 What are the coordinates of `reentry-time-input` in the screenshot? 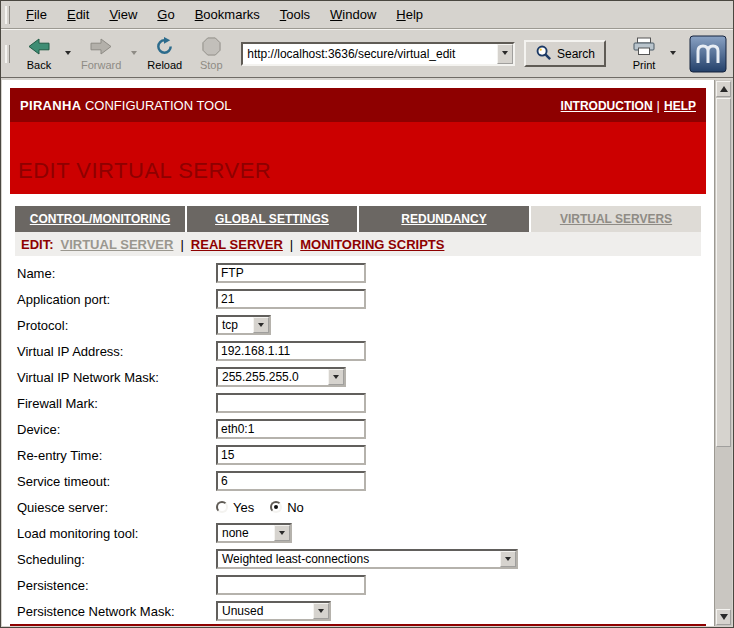 It's located at (291, 455).